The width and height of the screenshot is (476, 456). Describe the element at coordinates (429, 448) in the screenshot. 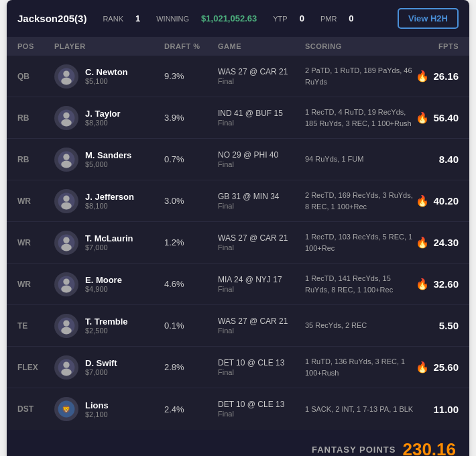

I see `footer-total: 230.16` at that location.